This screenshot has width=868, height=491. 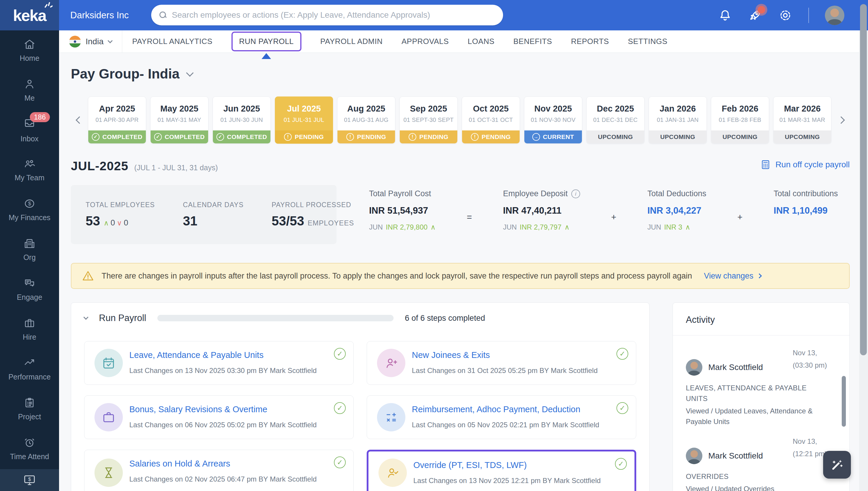 What do you see at coordinates (785, 15) in the screenshot?
I see `settings-gear-icon` at bounding box center [785, 15].